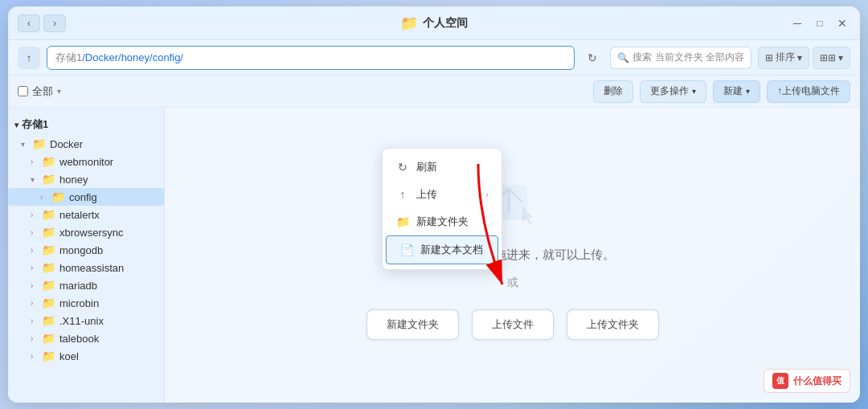 This screenshot has height=409, width=868. What do you see at coordinates (828, 58) in the screenshot?
I see `grid-icon: ⊞⊞` at bounding box center [828, 58].